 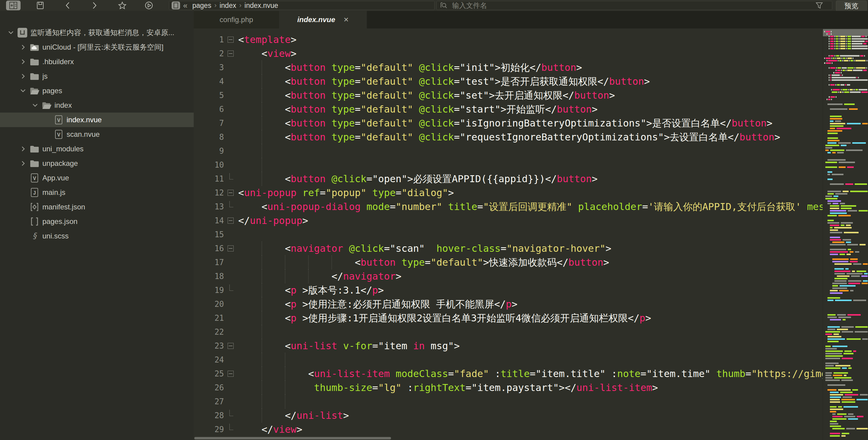 What do you see at coordinates (106, 207) in the screenshot?
I see `tree-item-manifest.json: manifest.json` at bounding box center [106, 207].